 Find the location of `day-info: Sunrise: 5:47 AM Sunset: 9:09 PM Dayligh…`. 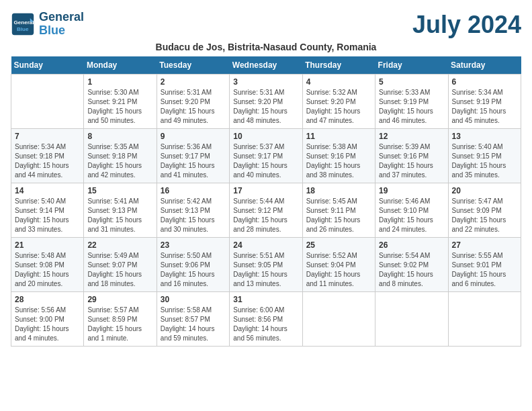

day-info: Sunrise: 5:47 AM Sunset: 9:09 PM Dayligh… is located at coordinates (485, 216).